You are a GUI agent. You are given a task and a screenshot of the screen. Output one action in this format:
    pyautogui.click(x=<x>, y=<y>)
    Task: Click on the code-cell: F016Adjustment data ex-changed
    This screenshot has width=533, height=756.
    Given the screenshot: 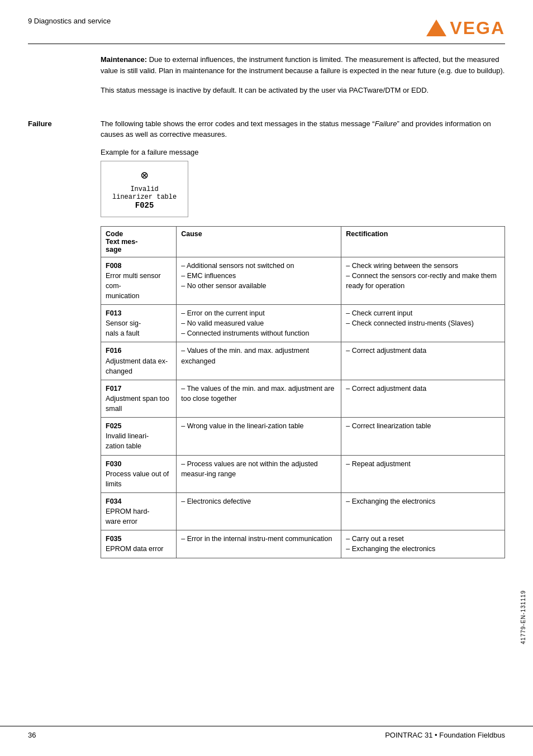 What is the action you would take?
    pyautogui.click(x=139, y=361)
    